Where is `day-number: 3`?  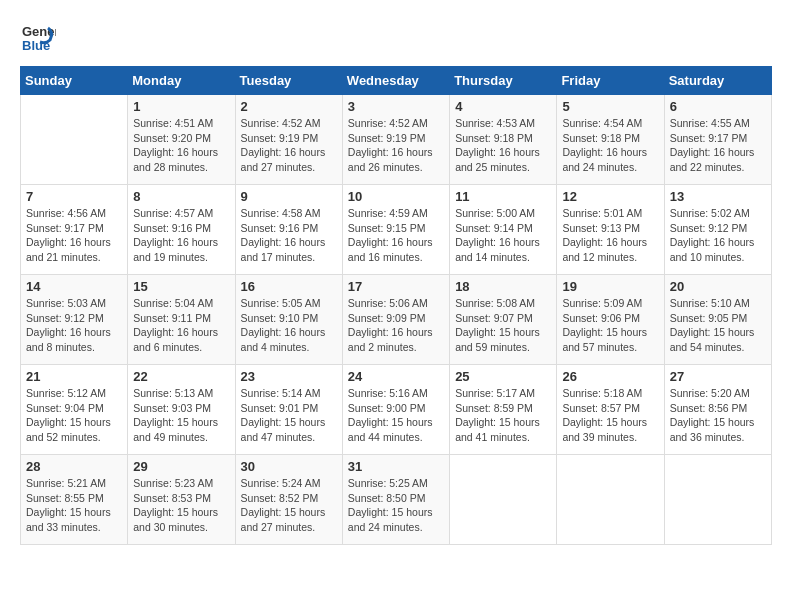
day-number: 3 is located at coordinates (396, 106).